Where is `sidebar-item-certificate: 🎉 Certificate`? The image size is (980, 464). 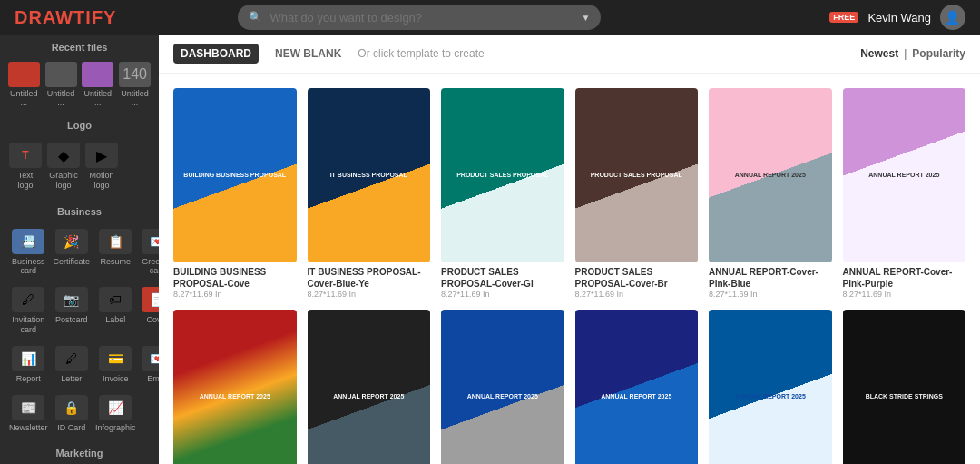 sidebar-item-certificate: 🎉 Certificate is located at coordinates (73, 252).